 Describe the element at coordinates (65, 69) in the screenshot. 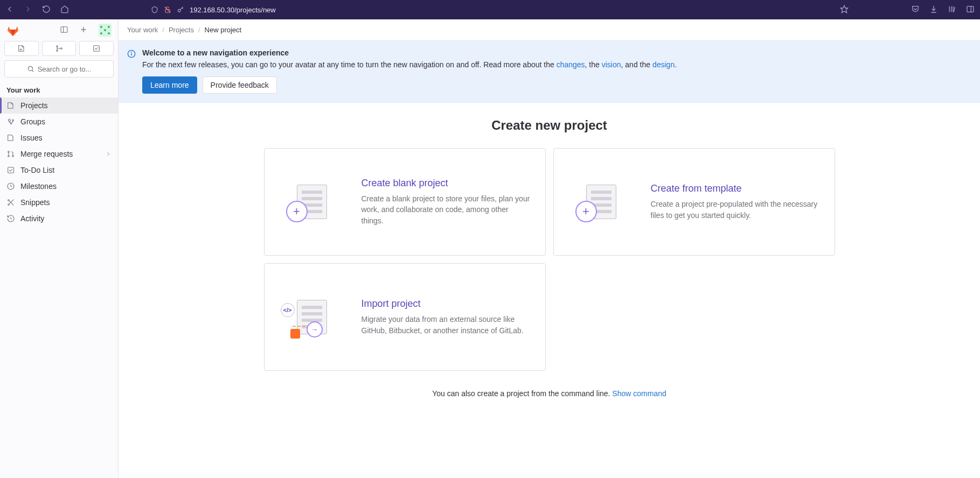

I see `search-placeholder: Search or go to...` at that location.